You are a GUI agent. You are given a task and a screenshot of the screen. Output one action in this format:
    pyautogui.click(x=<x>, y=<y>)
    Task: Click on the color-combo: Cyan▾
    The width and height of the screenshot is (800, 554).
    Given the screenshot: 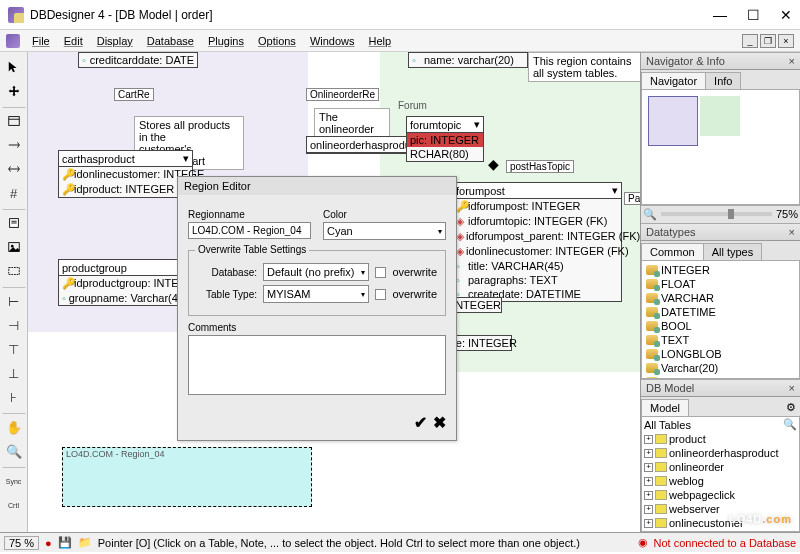 What is the action you would take?
    pyautogui.click(x=384, y=231)
    